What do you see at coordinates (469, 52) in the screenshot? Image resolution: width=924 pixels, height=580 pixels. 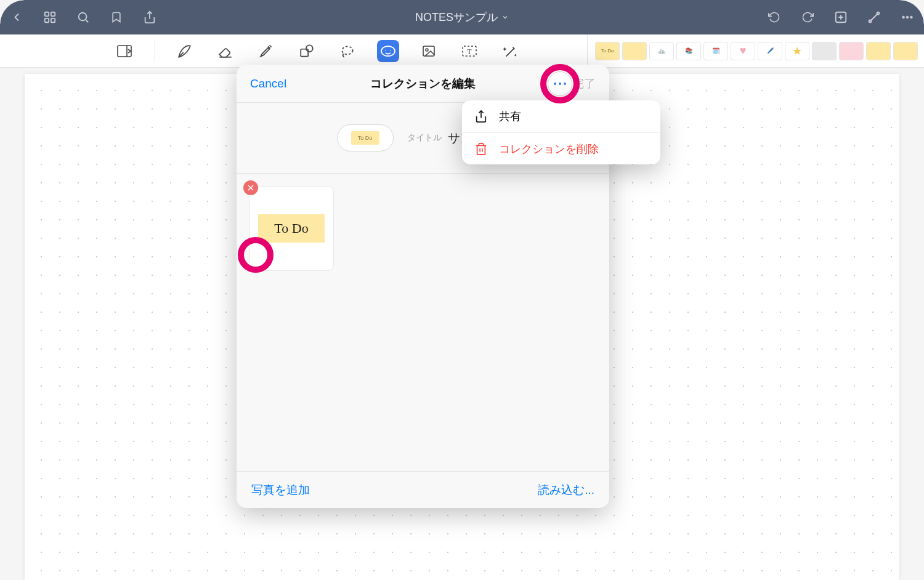 I see `svg-text: T` at bounding box center [469, 52].